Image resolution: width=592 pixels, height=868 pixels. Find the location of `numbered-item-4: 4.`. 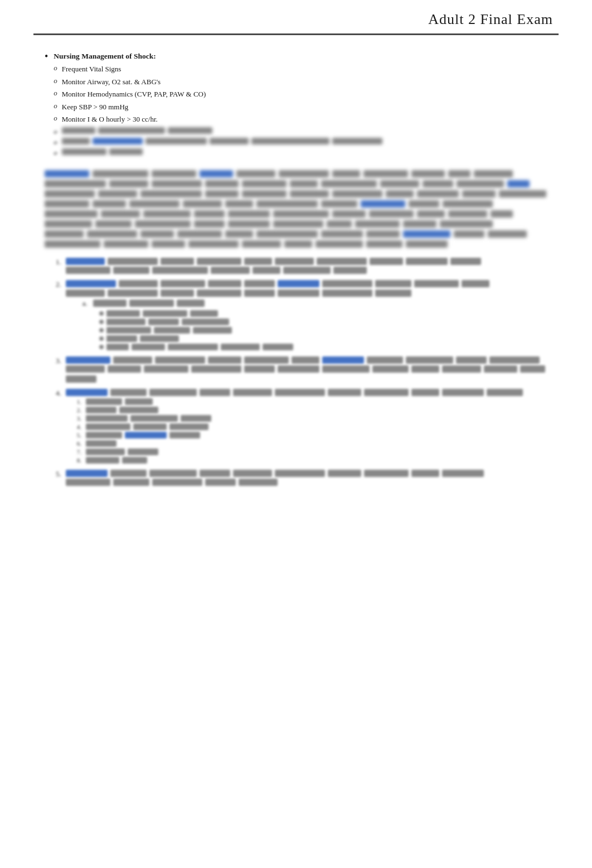

numbered-item-4: 4. is located at coordinates (302, 427).